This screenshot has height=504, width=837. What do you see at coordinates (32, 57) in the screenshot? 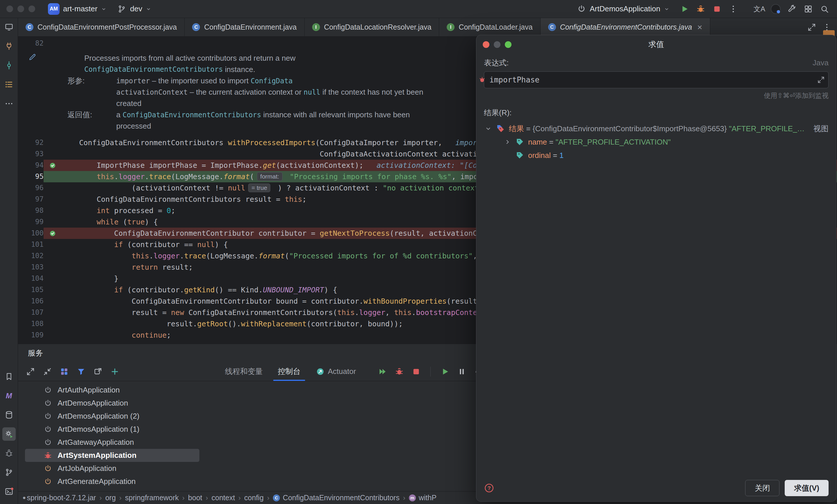
I see `edit-pencil-icon` at bounding box center [32, 57].